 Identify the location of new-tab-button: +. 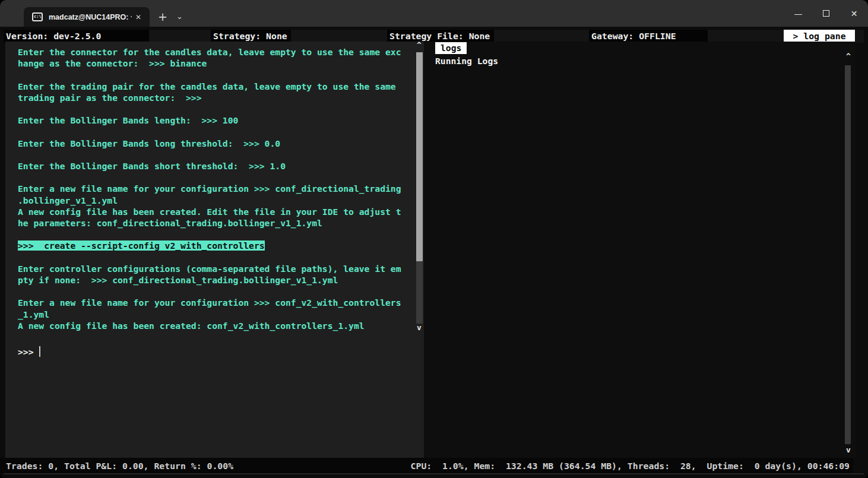
(163, 17).